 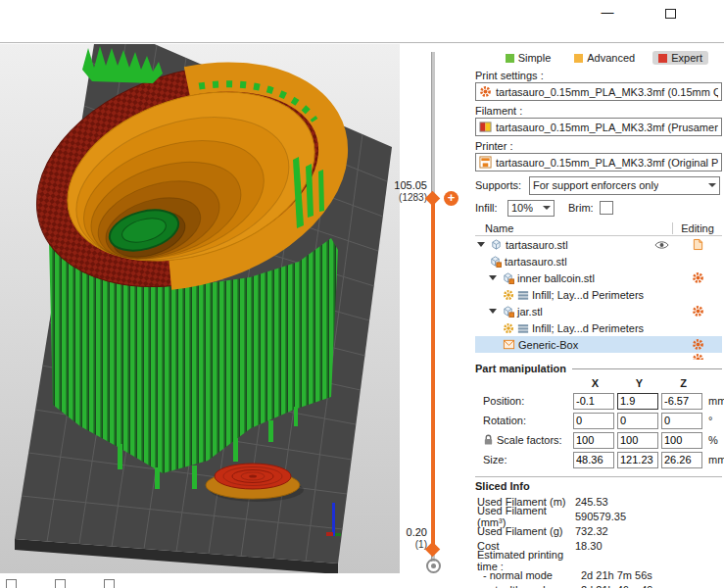 What do you see at coordinates (625, 186) in the screenshot?
I see `supports-select: For support enforcers only` at bounding box center [625, 186].